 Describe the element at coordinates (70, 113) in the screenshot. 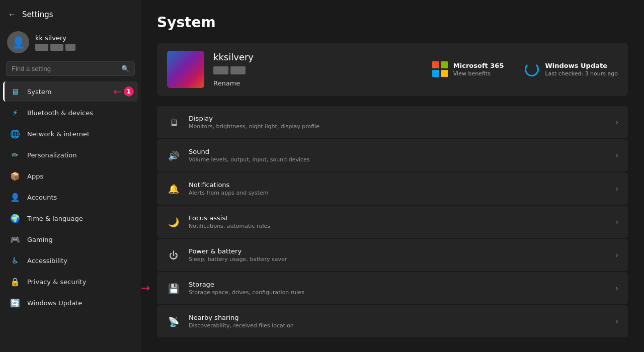

I see `sidebar-item-bluetooth: ⚡ Bluetooth & devices` at that location.